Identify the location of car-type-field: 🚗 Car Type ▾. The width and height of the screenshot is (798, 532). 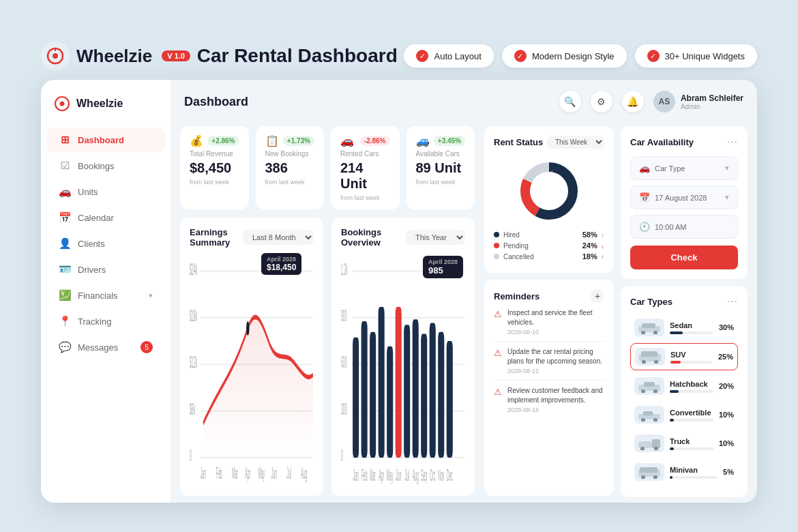
(684, 168).